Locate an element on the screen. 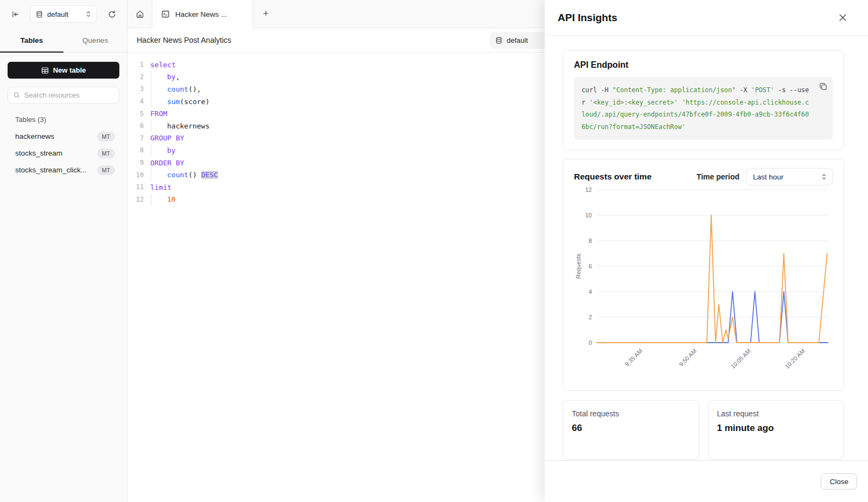  stat-value: 66 is located at coordinates (631, 428).